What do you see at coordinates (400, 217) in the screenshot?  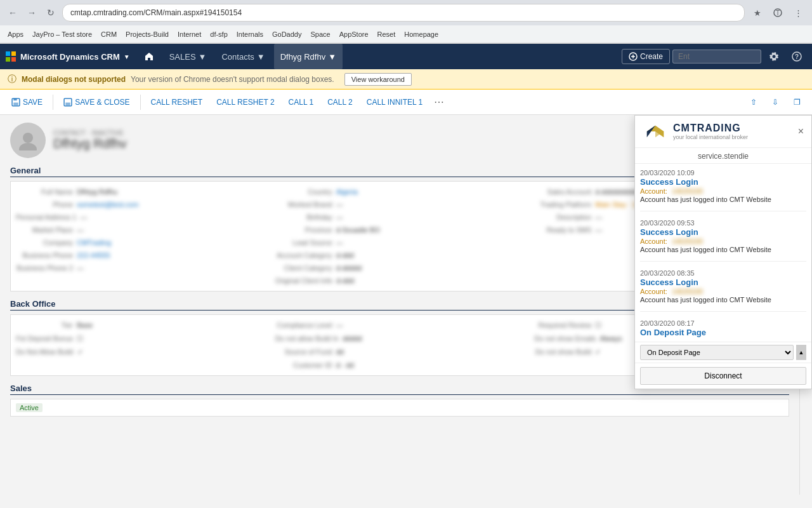 I see `form-row-birthday: Birthday —` at bounding box center [400, 217].